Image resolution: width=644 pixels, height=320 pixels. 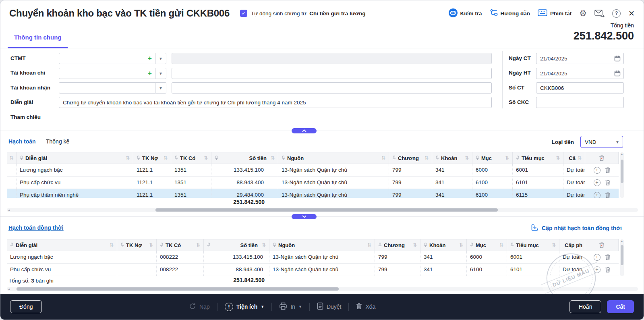 What do you see at coordinates (313, 183) in the screenshot?
I see `table-row: Phụ cấp chức vụ1121.1135188.943.40013-Ng…` at bounding box center [313, 183].